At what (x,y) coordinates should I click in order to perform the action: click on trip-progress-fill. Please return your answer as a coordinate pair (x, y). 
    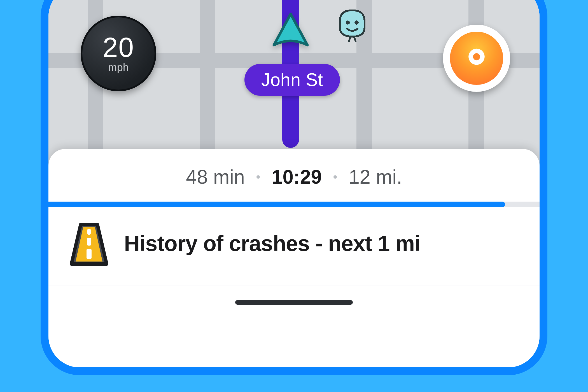
    Looking at the image, I should click on (277, 204).